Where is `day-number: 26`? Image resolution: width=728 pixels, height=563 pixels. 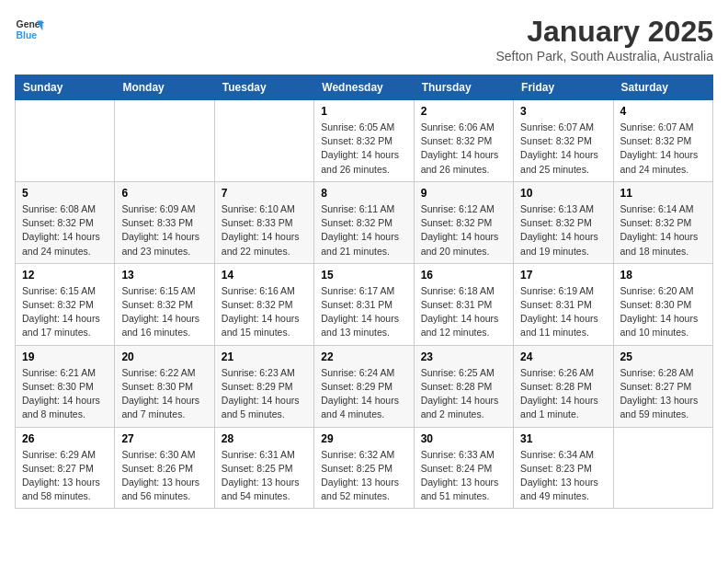 day-number: 26 is located at coordinates (64, 439).